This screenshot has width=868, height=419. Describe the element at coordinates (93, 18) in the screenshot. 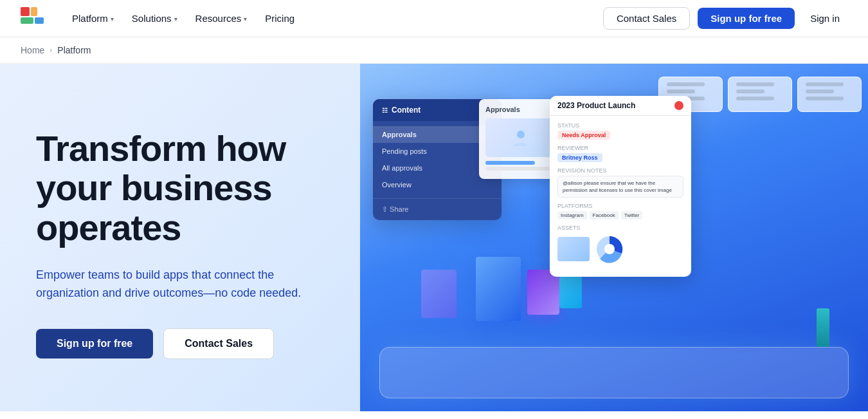

I see `nav-platform: Platform ▾` at that location.